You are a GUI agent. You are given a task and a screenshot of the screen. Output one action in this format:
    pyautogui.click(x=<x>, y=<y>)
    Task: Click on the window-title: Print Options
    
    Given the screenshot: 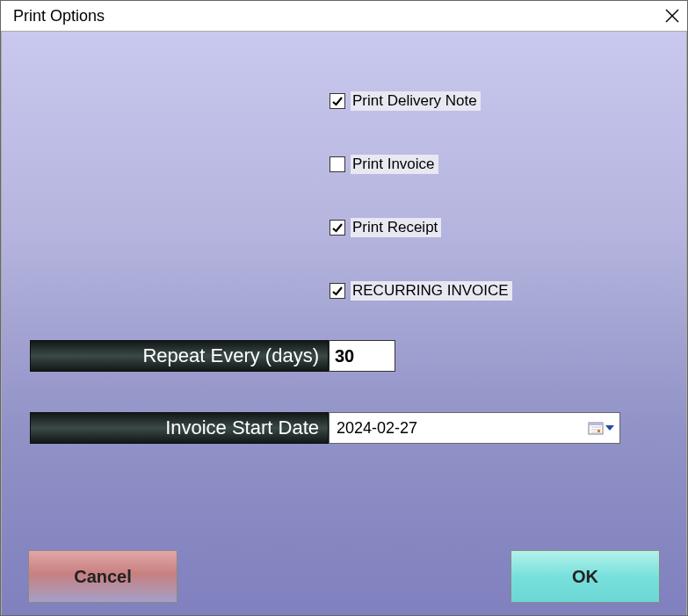 What is the action you would take?
    pyautogui.click(x=59, y=16)
    